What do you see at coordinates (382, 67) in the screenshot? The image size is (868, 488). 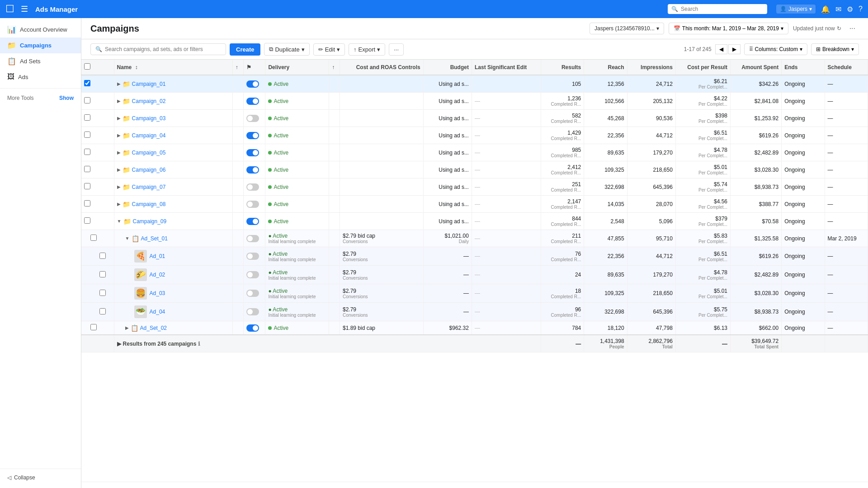 I see `cost-roas-header: Cost and ROAS Controls` at bounding box center [382, 67].